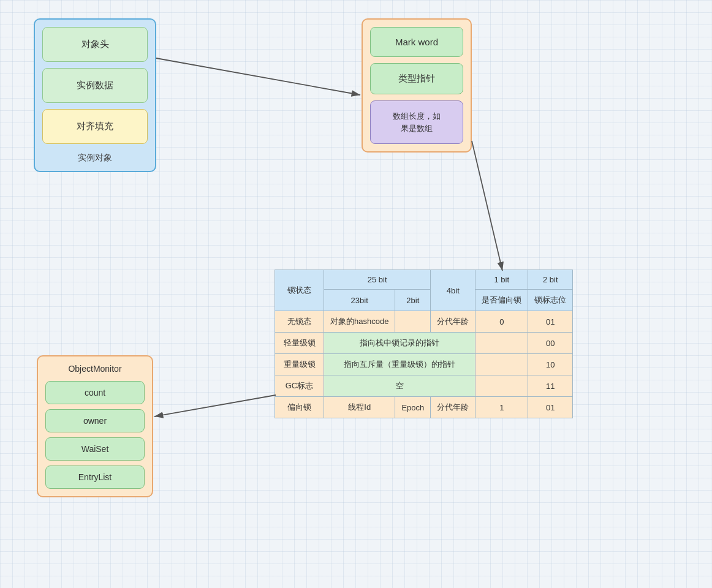  What do you see at coordinates (550, 280) in the screenshot?
I see `2bit-header: 2 bit` at bounding box center [550, 280].